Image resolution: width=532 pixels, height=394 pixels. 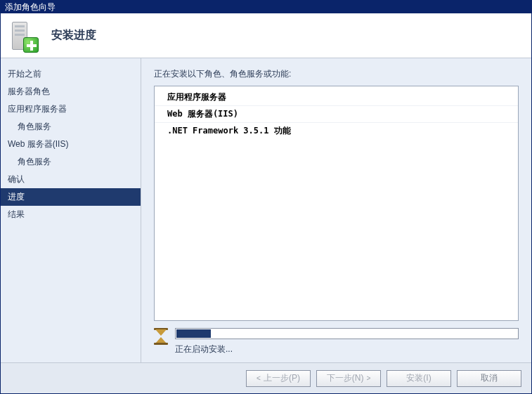 What do you see at coordinates (70, 180) in the screenshot?
I see `sidebar-item-confirm: 确认` at bounding box center [70, 180].